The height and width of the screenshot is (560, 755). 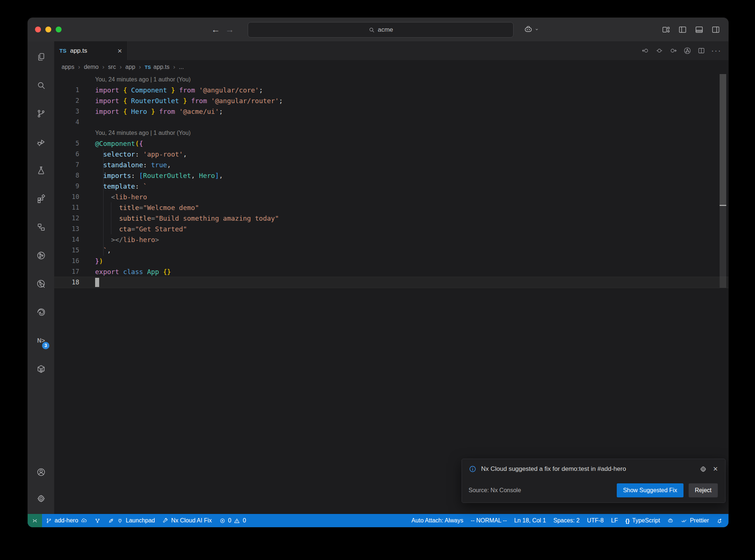 What do you see at coordinates (41, 472) in the screenshot?
I see `activity-item-accounts` at bounding box center [41, 472].